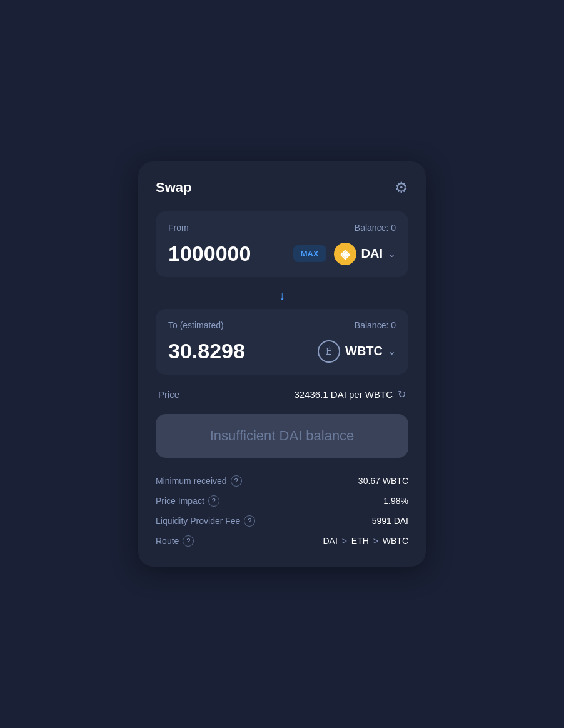 The height and width of the screenshot is (728, 564). What do you see at coordinates (282, 541) in the screenshot?
I see `route-row: Route ? DAI > ETH > WBTC` at bounding box center [282, 541].